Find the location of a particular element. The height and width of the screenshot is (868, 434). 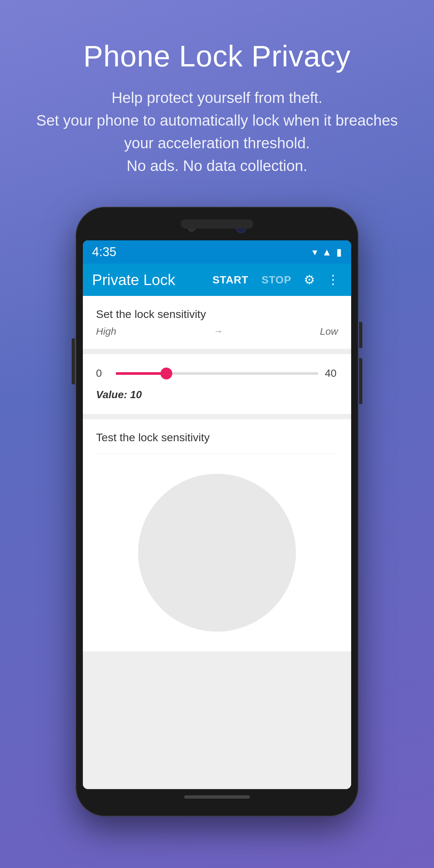

volume-button-left is located at coordinates (73, 361).